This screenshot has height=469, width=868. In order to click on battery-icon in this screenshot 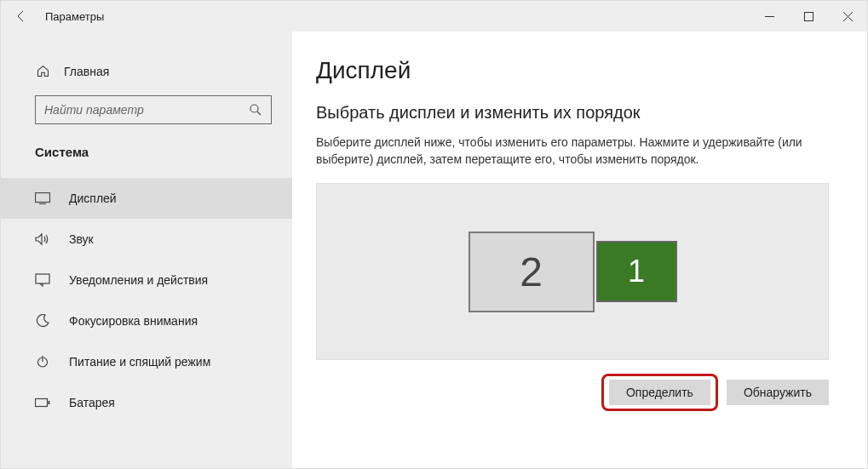, I will do `click(43, 403)`.